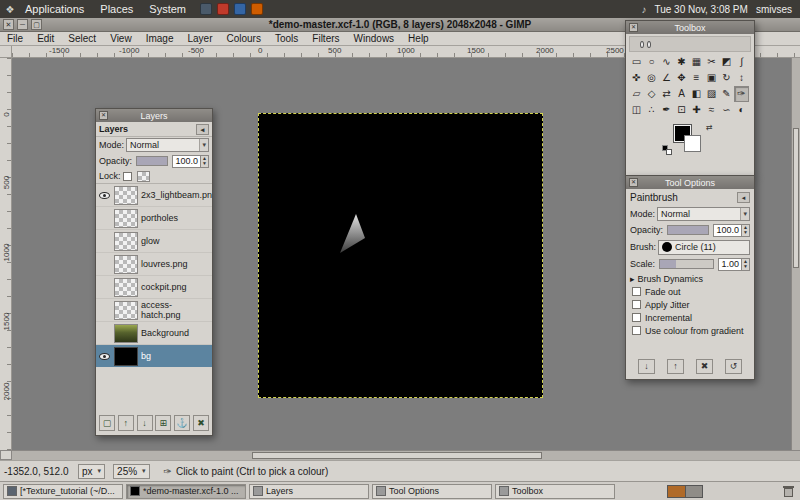 This screenshot has width=800, height=500. Describe the element at coordinates (46, 38) in the screenshot. I see `menu-edit: Edit` at that location.